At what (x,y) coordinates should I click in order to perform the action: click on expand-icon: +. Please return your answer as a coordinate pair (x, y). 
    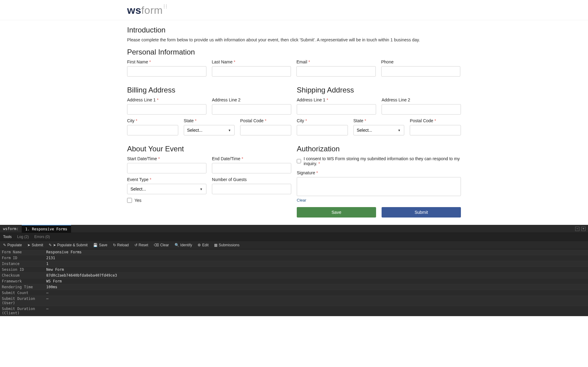
    Looking at the image, I should click on (583, 229).